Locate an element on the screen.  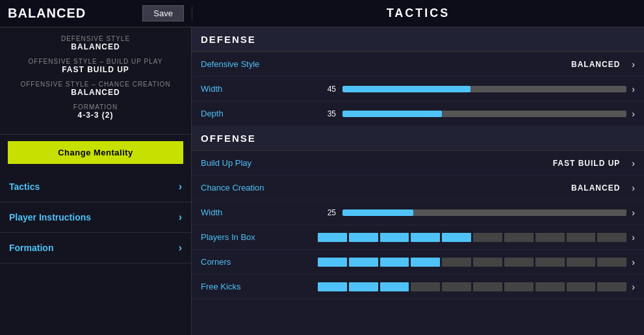
chance-creation-label: Chance Creation is located at coordinates (259, 187).